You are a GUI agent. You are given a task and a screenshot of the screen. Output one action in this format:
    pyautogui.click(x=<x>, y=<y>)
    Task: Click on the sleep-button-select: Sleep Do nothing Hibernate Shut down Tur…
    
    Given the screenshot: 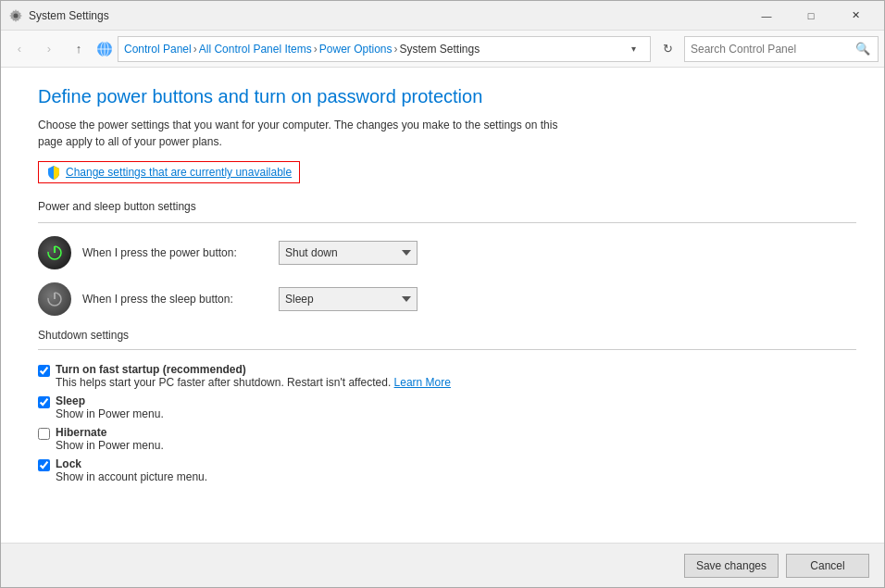 What is the action you would take?
    pyautogui.click(x=348, y=299)
    